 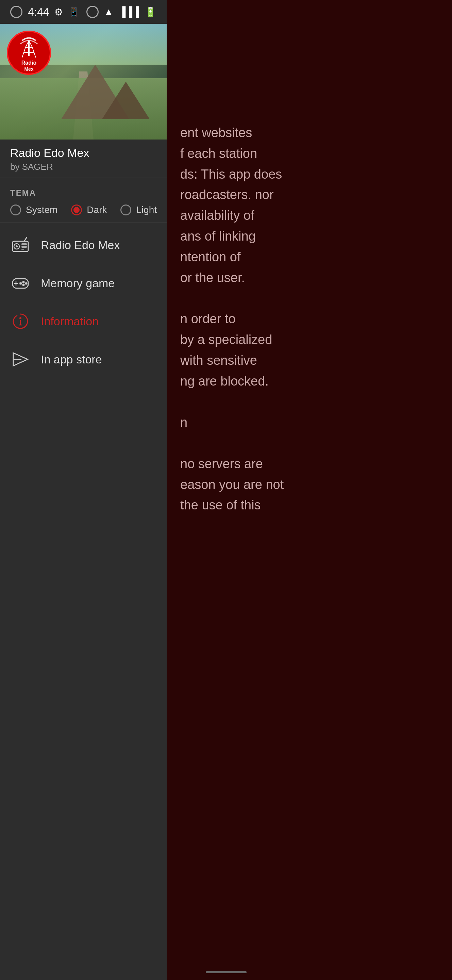 What do you see at coordinates (83, 12) in the screenshot?
I see `status-bar: 4:44 ⚙ 📱 ▲ ▐▐▐ 🔋` at bounding box center [83, 12].